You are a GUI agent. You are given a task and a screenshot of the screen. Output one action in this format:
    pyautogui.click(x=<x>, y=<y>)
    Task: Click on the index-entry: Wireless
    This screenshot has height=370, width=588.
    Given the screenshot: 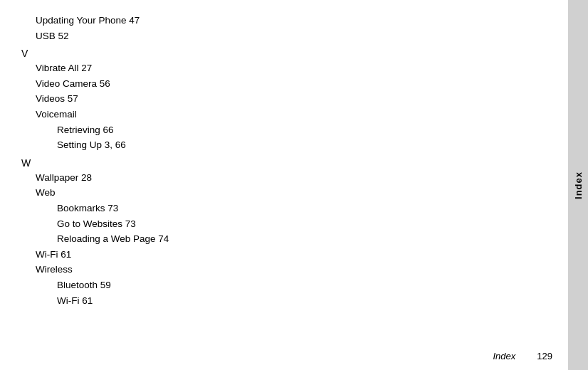 What is the action you would take?
    pyautogui.click(x=287, y=270)
    